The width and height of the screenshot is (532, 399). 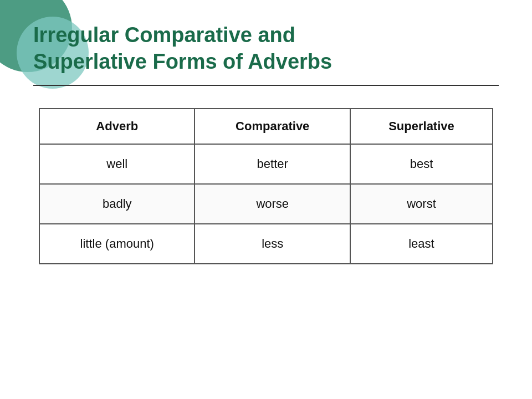 I want to click on cell-comparative-3: less, so click(x=272, y=244).